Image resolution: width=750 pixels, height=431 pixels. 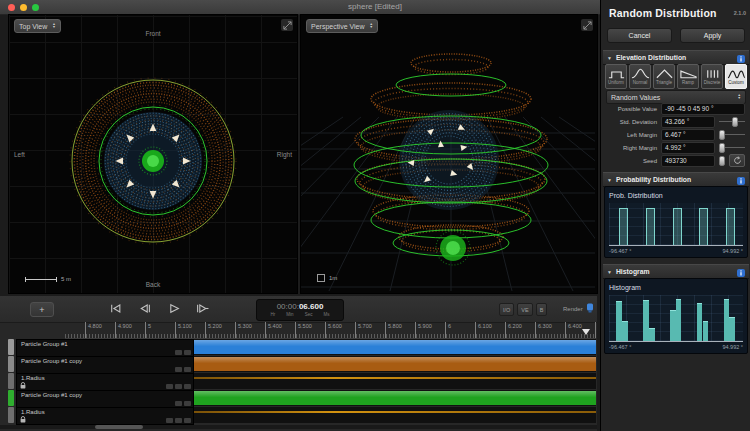 I want to click on dist-type-normal-button: Normal, so click(x=640, y=76).